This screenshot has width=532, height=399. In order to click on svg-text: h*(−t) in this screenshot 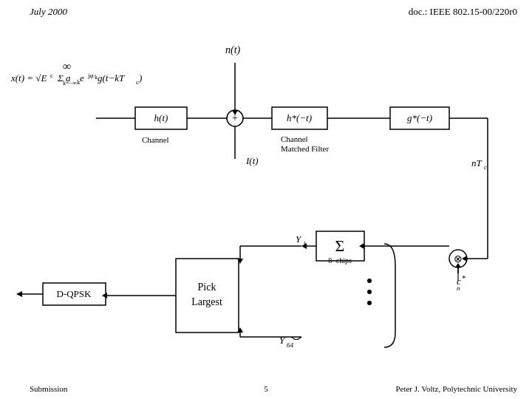, I will do `click(299, 118)`.